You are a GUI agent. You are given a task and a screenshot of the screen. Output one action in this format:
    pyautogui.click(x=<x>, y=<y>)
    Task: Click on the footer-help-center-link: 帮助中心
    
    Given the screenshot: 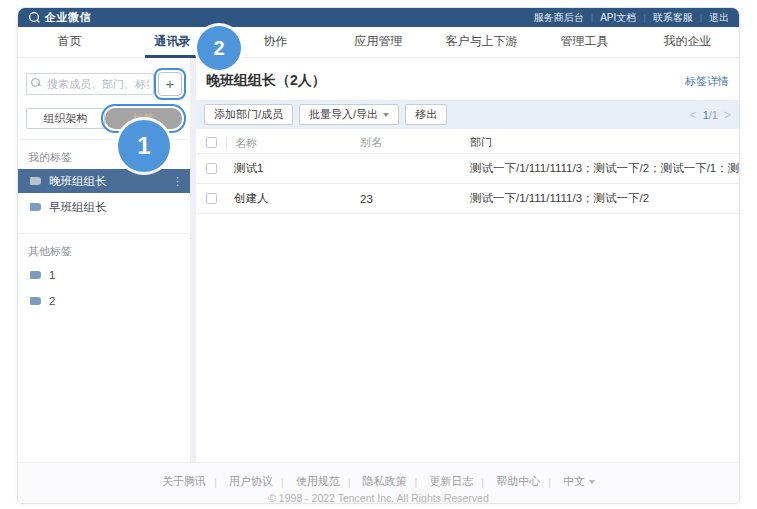 What is the action you would take?
    pyautogui.click(x=506, y=482)
    